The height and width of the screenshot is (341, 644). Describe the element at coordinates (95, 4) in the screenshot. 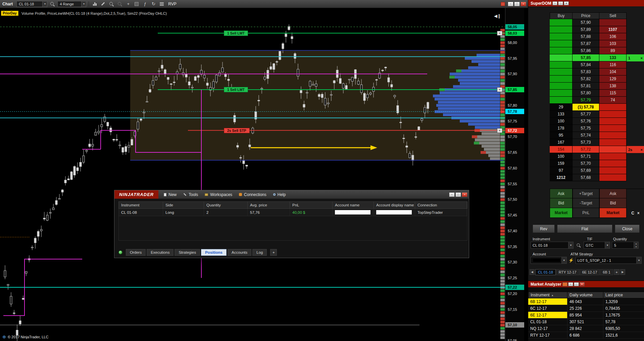

I see `bar-chart-icon` at that location.